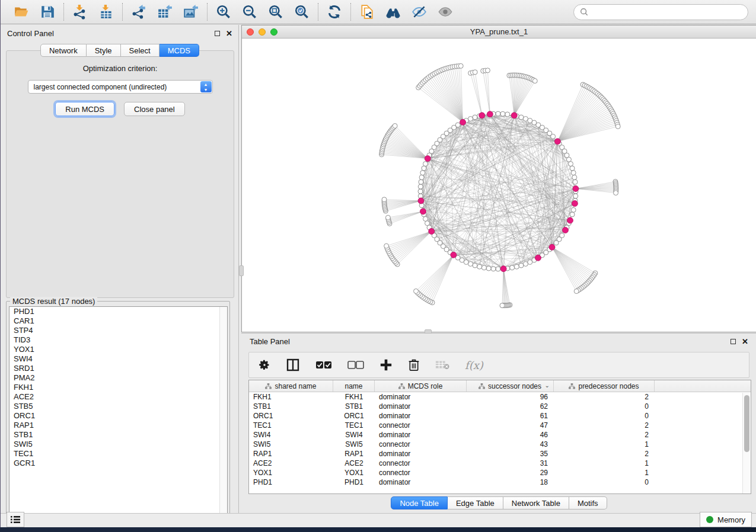  What do you see at coordinates (445, 12) in the screenshot?
I see `show-all-button` at bounding box center [445, 12].